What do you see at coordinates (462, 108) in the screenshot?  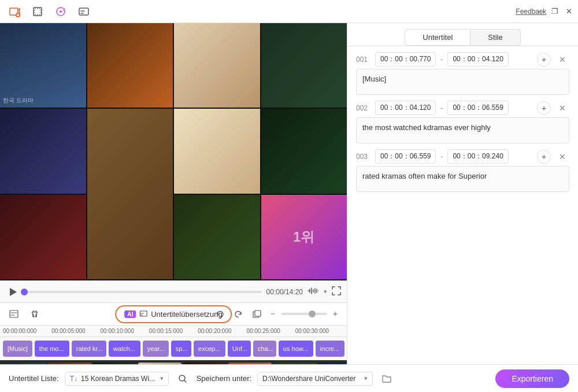 I see `entry-002-header: 002 00：00：04.120 - 00：00：06.559 + ✕` at bounding box center [462, 108].